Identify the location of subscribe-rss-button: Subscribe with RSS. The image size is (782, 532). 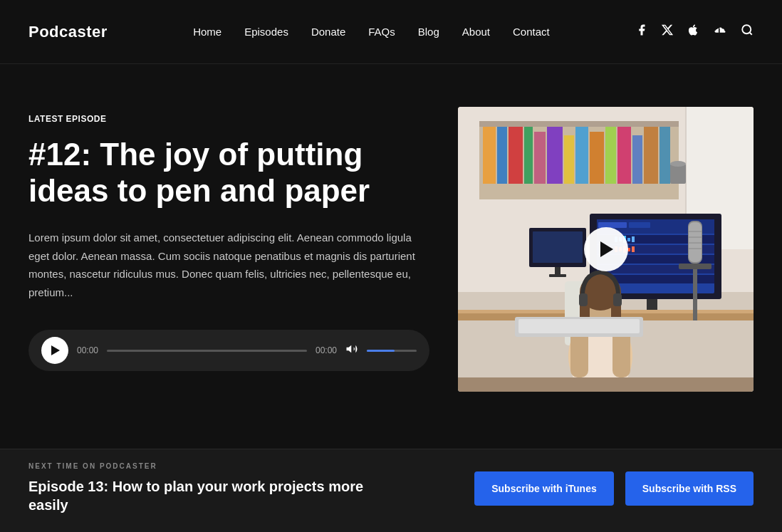
(689, 489).